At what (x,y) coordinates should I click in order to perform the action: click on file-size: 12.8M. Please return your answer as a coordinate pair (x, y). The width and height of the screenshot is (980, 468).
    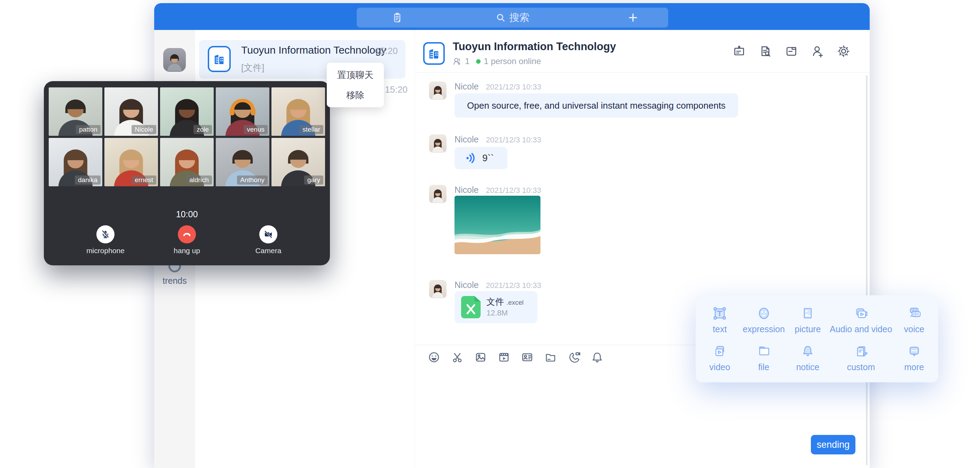
    Looking at the image, I should click on (497, 313).